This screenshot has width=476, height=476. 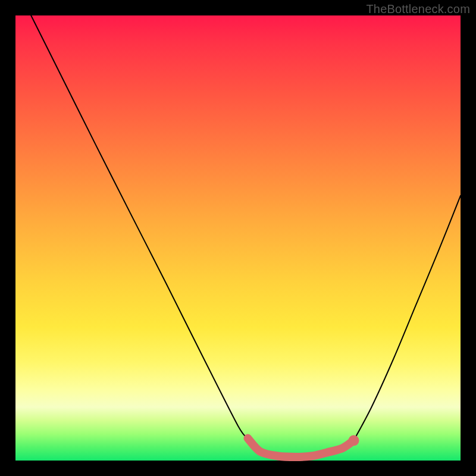 What do you see at coordinates (301, 447) in the screenshot?
I see `valley-highlight` at bounding box center [301, 447].